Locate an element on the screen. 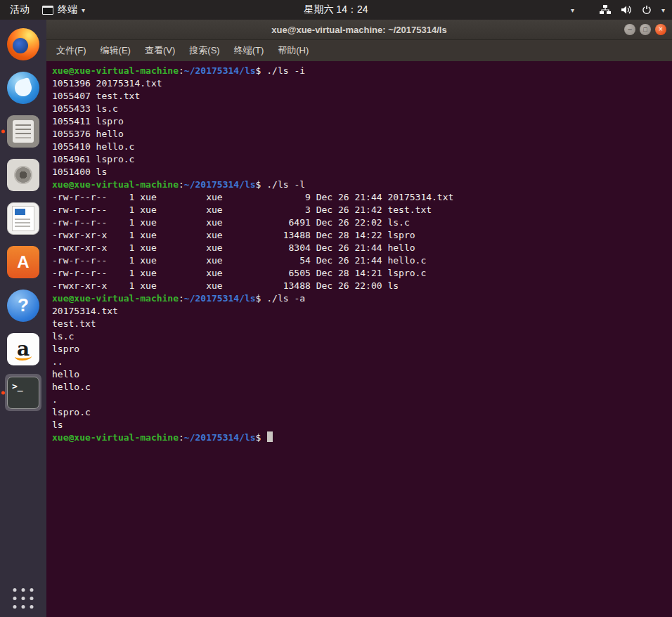  output-line: 20175314.txt is located at coordinates (359, 311).